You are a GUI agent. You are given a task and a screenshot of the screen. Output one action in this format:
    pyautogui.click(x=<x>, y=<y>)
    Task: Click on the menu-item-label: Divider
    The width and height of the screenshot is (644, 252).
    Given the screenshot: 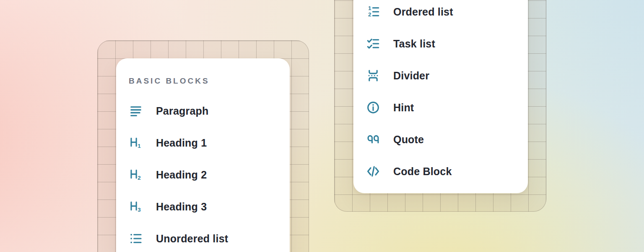 What is the action you would take?
    pyautogui.click(x=411, y=76)
    